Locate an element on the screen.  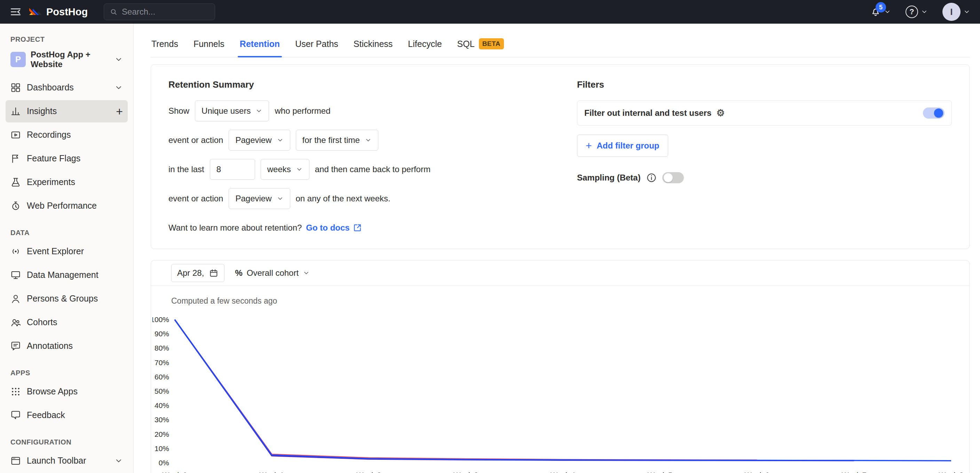
tab-trends: Trends is located at coordinates (168, 46).